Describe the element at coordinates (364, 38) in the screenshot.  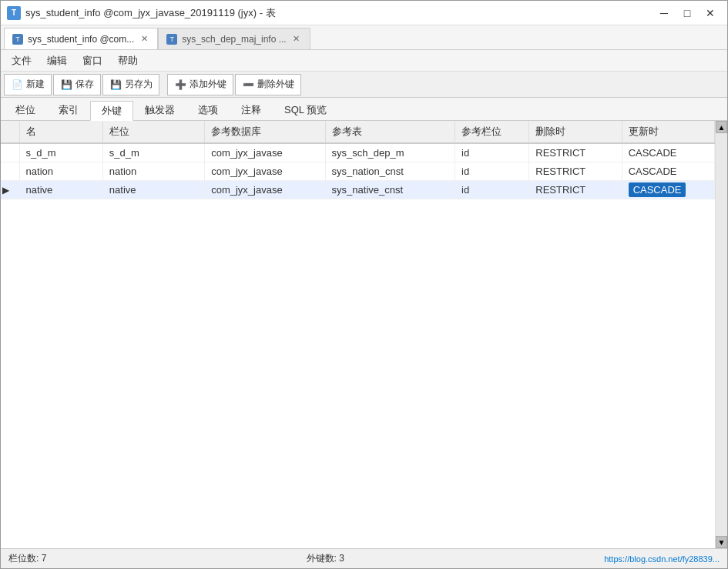
I see `tab-bar: T sys_student_info @com... ✕ T sys_sch_d…` at that location.